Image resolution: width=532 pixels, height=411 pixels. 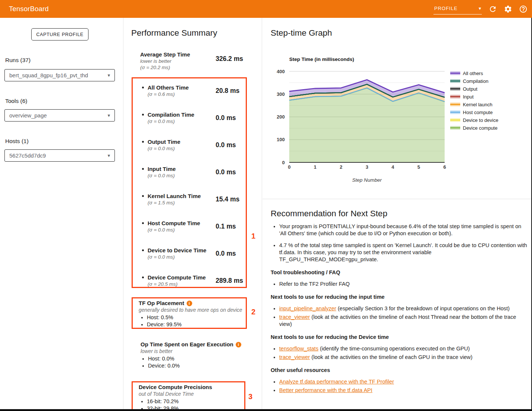 I want to click on metric-label: Compilation Time, so click(x=181, y=114).